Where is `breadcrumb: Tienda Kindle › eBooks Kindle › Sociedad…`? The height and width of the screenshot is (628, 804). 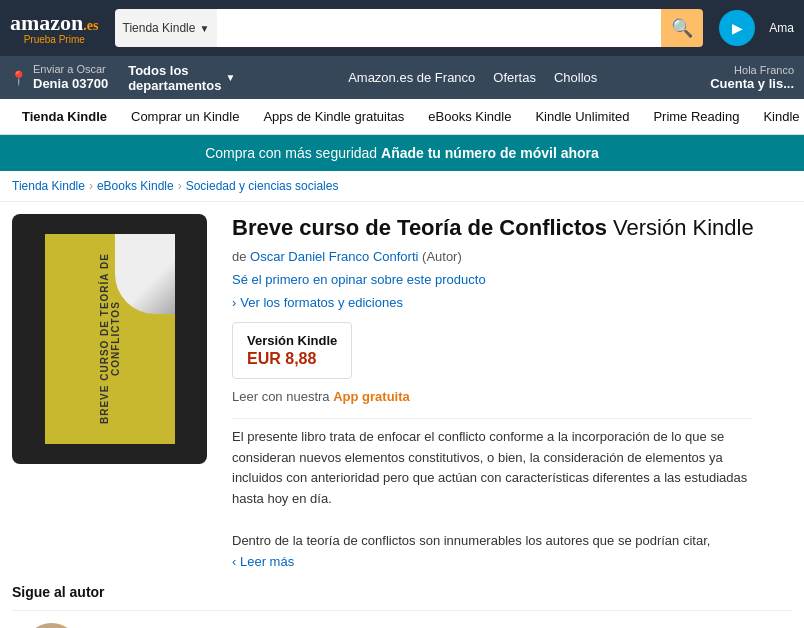
breadcrumb: Tienda Kindle › eBooks Kindle › Sociedad… is located at coordinates (402, 186).